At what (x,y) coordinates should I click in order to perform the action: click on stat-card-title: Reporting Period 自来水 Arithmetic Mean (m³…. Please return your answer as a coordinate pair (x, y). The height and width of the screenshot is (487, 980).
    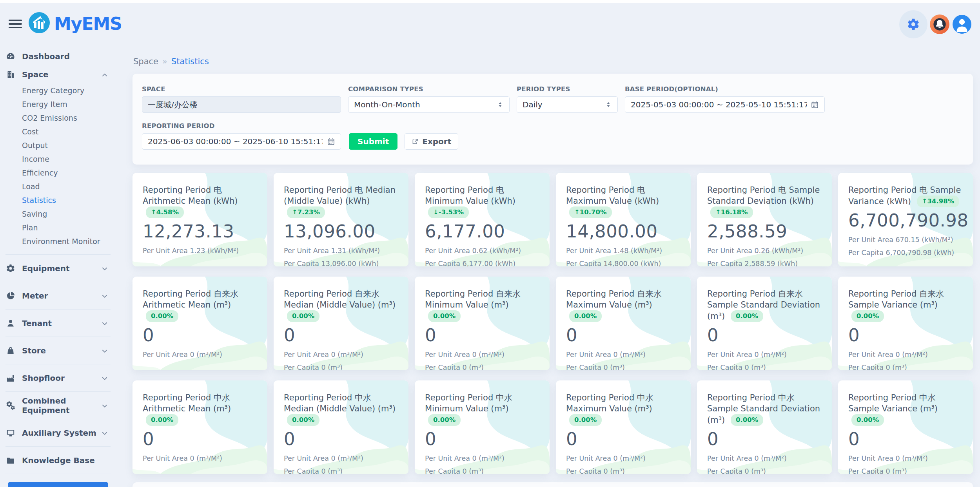
    Looking at the image, I should click on (200, 305).